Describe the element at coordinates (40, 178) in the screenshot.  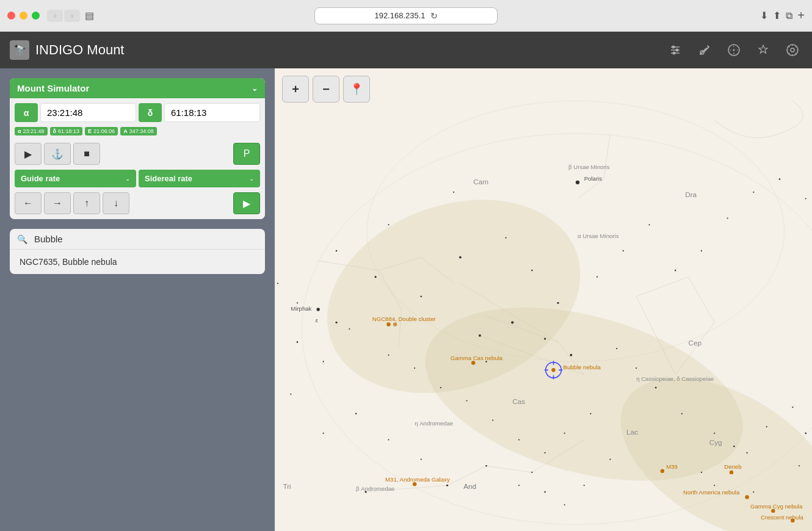
I see `guide-rate-label: Guide rate` at that location.